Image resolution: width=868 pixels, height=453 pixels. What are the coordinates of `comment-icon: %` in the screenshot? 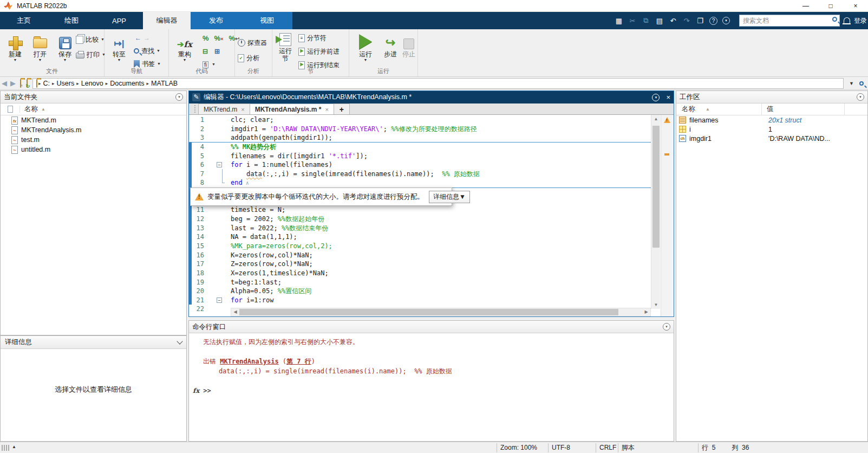 It's located at (206, 38).